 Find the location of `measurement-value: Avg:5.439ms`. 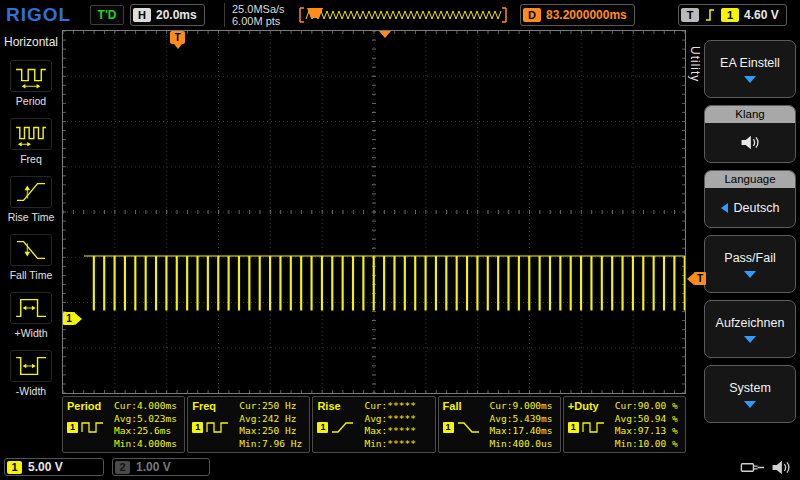

measurement-value: Avg:5.439ms is located at coordinates (524, 419).